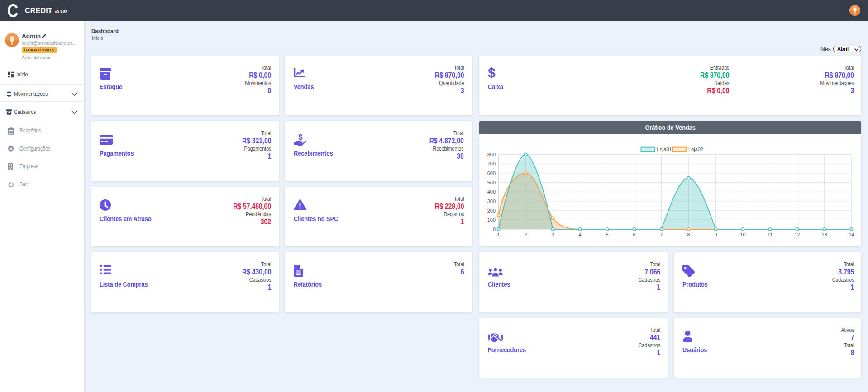  I want to click on svg-text: 500, so click(491, 183).